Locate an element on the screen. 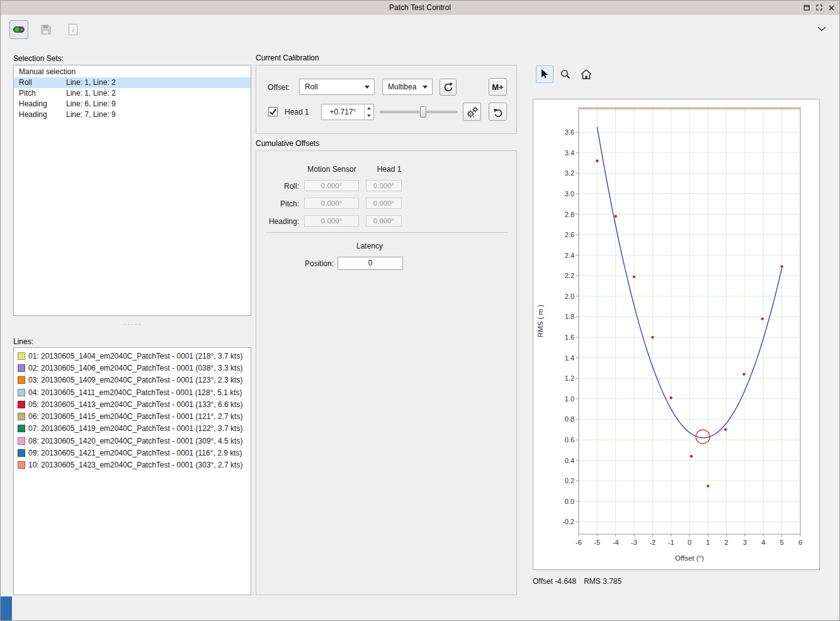 The height and width of the screenshot is (621, 840). head1-checkbox is located at coordinates (273, 112).